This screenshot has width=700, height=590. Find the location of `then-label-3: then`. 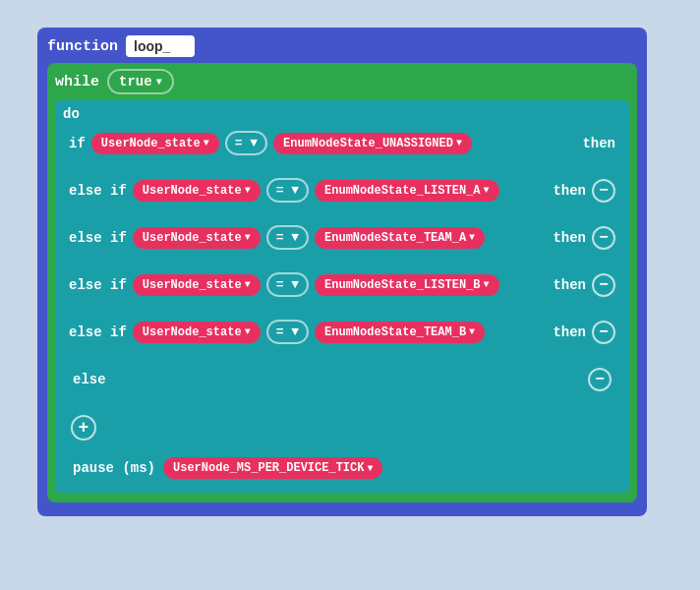

then-label-3: then is located at coordinates (569, 285).